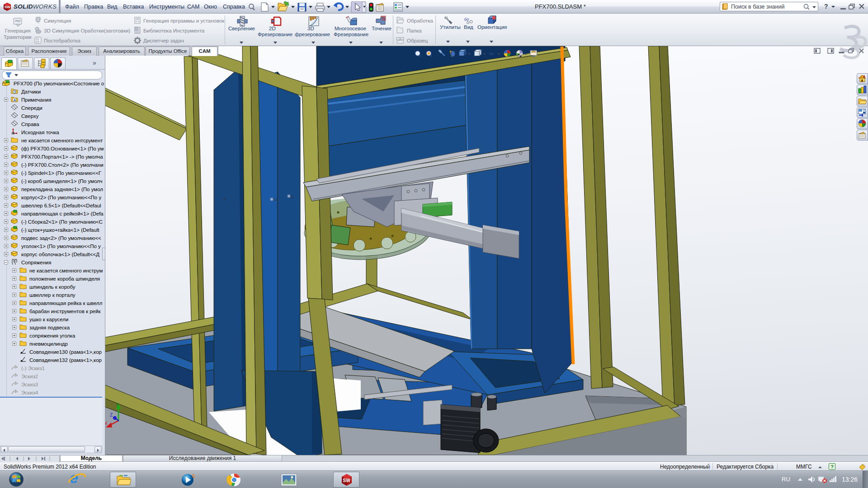 This screenshot has height=488, width=868. What do you see at coordinates (111, 415) in the screenshot?
I see `svg-text: Z` at bounding box center [111, 415].